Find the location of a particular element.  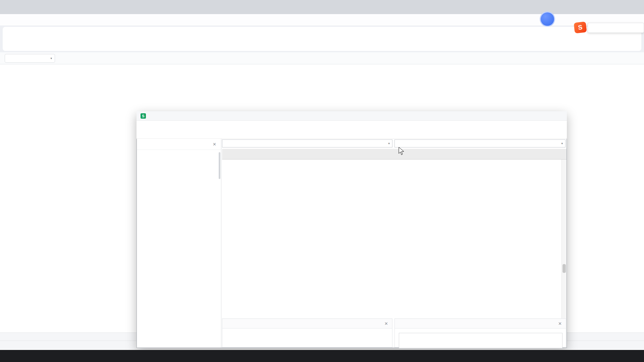

object-combo: ▾ is located at coordinates (307, 143).